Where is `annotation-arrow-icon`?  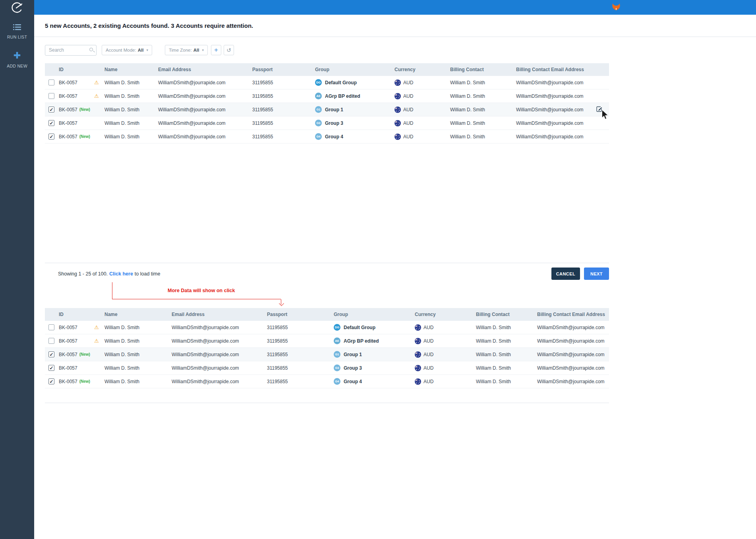 annotation-arrow-icon is located at coordinates (281, 302).